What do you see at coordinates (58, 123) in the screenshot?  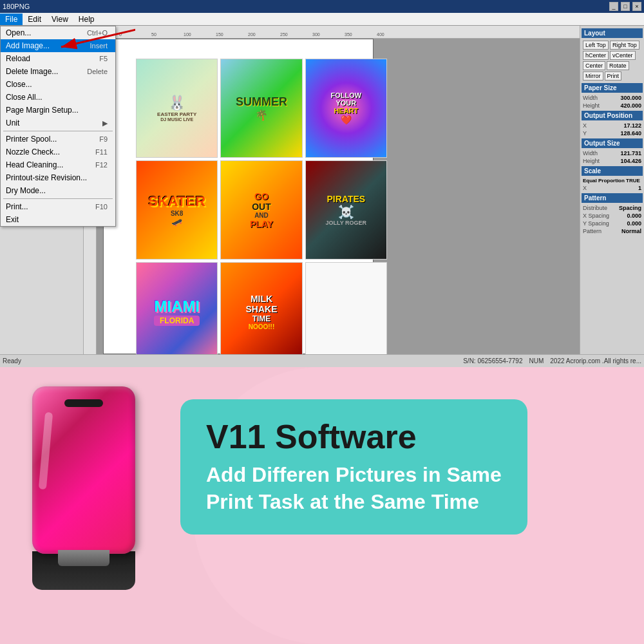 I see `menu-unit: Unit ▶` at bounding box center [58, 123].